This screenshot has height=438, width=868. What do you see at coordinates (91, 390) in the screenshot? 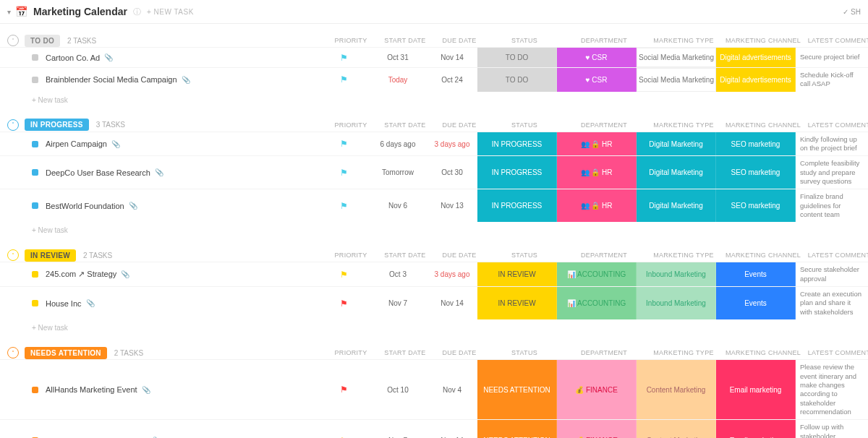
I see `task-name-label: AllHands Marketing Event` at bounding box center [91, 390].